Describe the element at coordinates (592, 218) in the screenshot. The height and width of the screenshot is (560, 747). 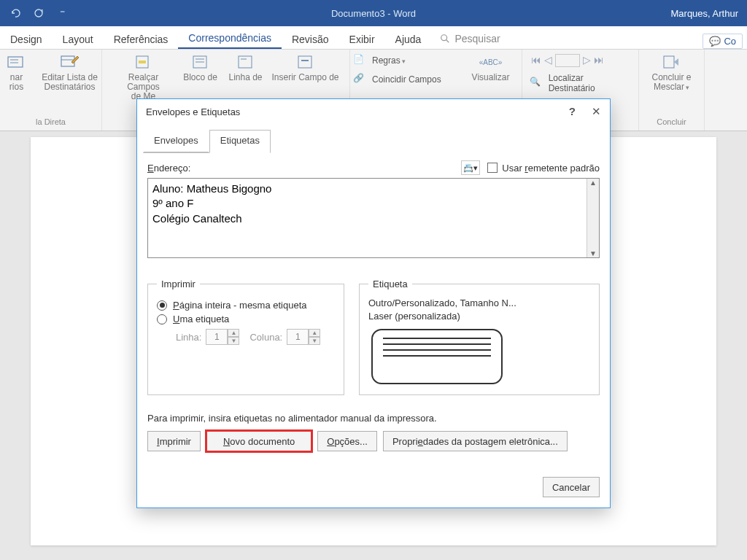
I see `textarea-scrollbar: ▲▼` at that location.